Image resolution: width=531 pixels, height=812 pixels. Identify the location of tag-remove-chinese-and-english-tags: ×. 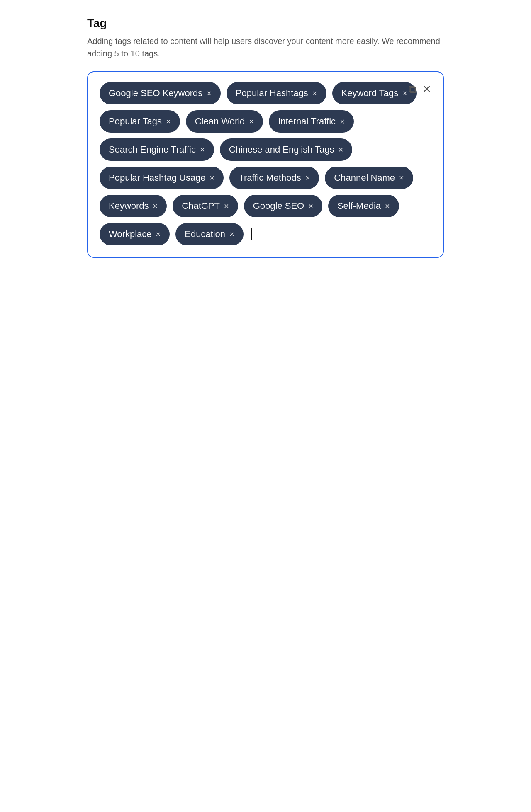
(341, 150).